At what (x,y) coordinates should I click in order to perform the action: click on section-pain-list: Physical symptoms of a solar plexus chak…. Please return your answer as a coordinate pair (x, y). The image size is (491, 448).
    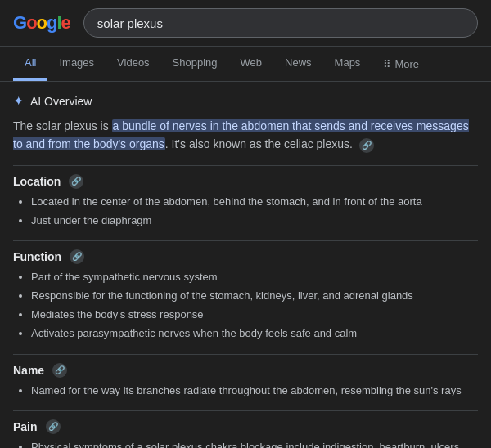
    Looking at the image, I should click on (246, 443).